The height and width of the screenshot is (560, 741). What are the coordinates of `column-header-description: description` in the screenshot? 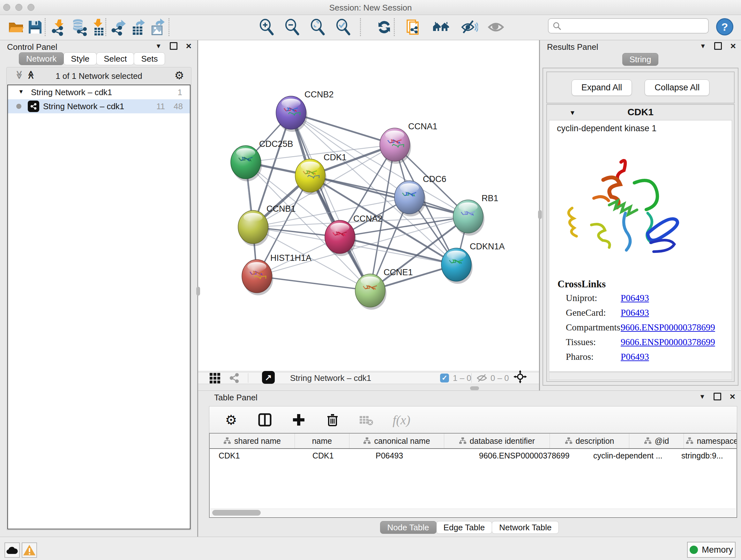 It's located at (590, 441).